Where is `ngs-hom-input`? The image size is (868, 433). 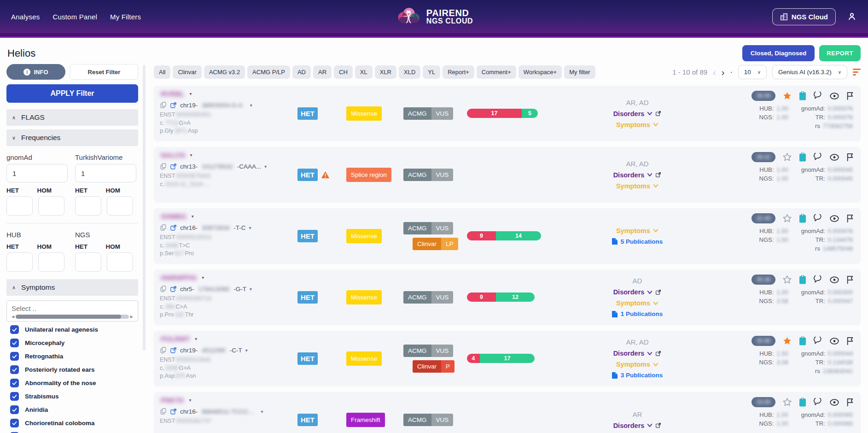
ngs-hom-input is located at coordinates (120, 262).